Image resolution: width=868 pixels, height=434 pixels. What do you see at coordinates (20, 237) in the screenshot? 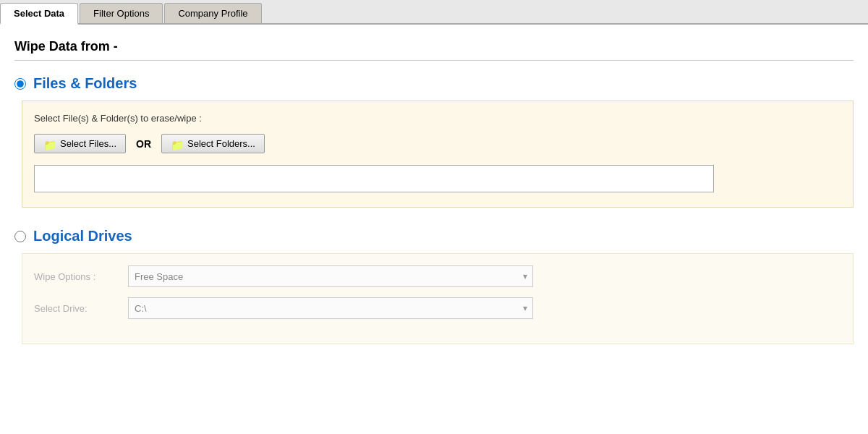
I see `logical-drives-radio` at bounding box center [20, 237].